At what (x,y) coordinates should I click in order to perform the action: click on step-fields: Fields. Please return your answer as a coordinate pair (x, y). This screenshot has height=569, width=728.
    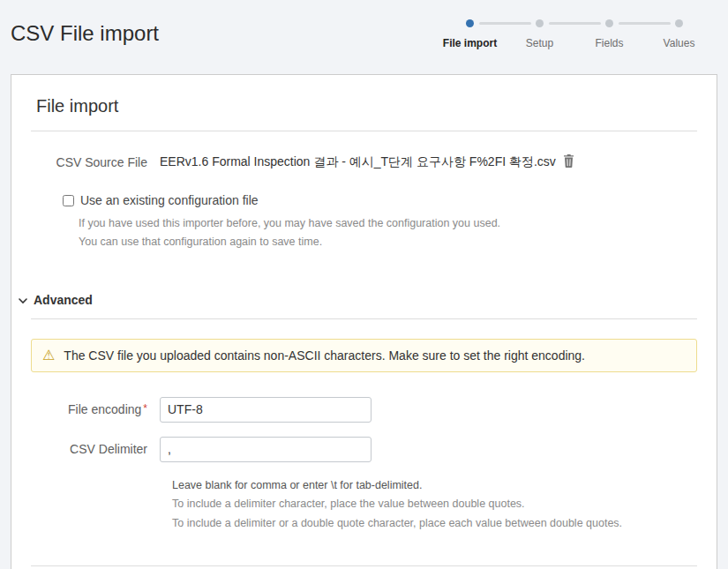
    Looking at the image, I should click on (609, 34).